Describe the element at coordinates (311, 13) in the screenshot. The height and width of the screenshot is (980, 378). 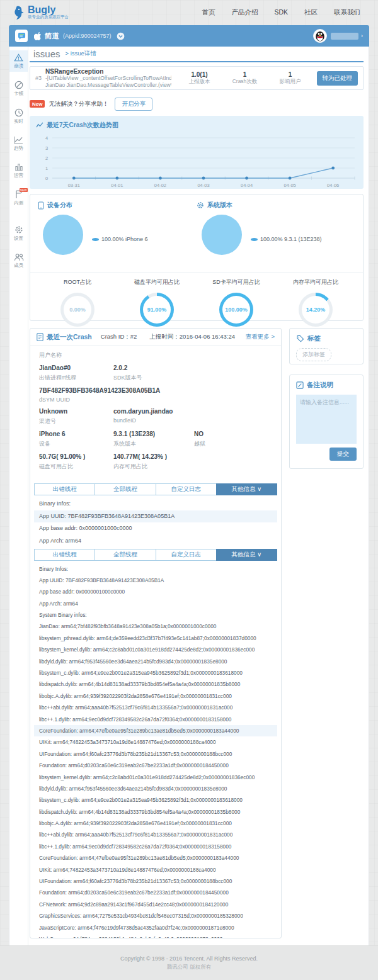
I see `top-nav-link: 社区` at that location.